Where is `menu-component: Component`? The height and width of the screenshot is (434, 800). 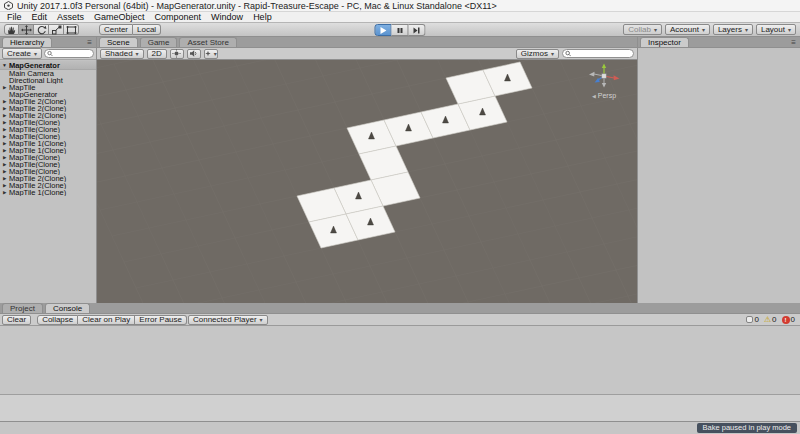
menu-component: Component is located at coordinates (178, 17).